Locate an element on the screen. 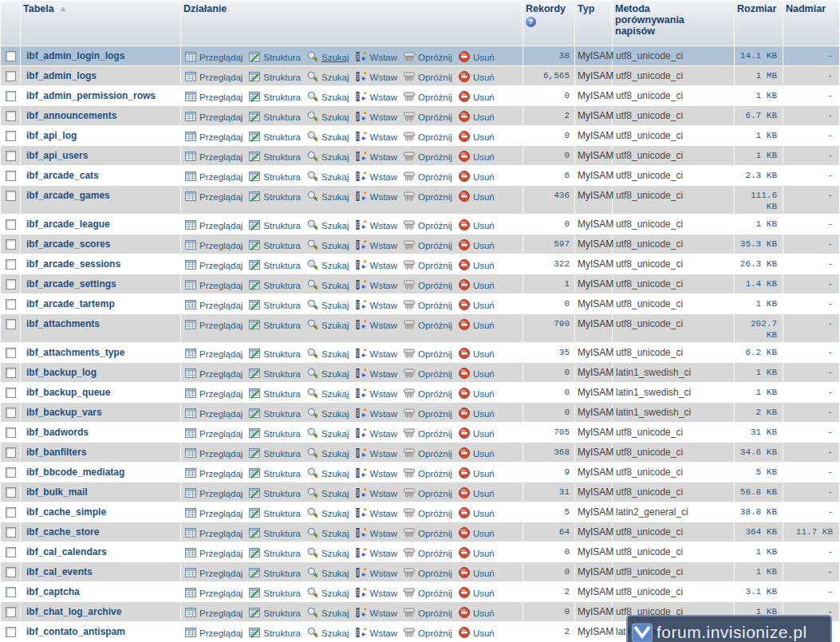 This screenshot has height=642, width=840. table-name-link: ibf_chat_log_archive is located at coordinates (73, 612).